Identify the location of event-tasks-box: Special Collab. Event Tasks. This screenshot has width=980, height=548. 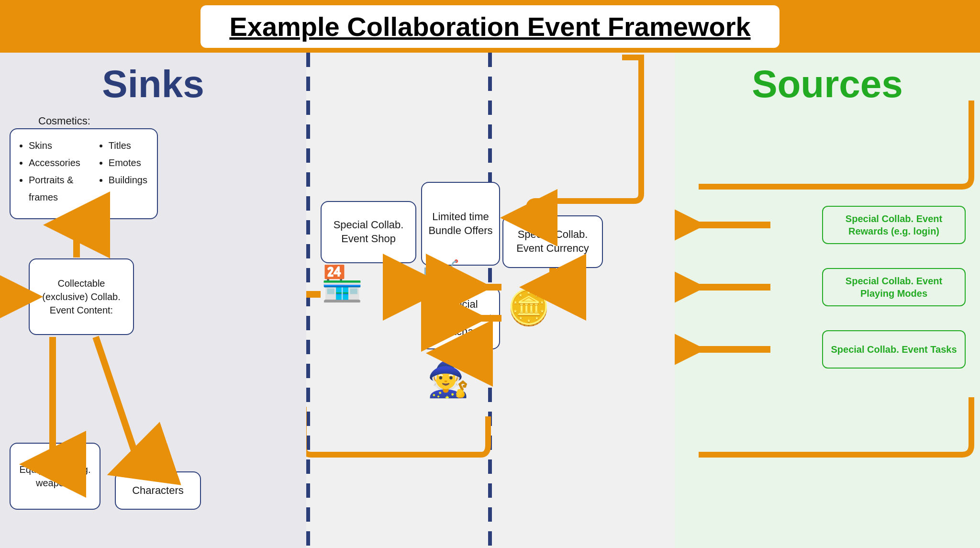
(894, 349).